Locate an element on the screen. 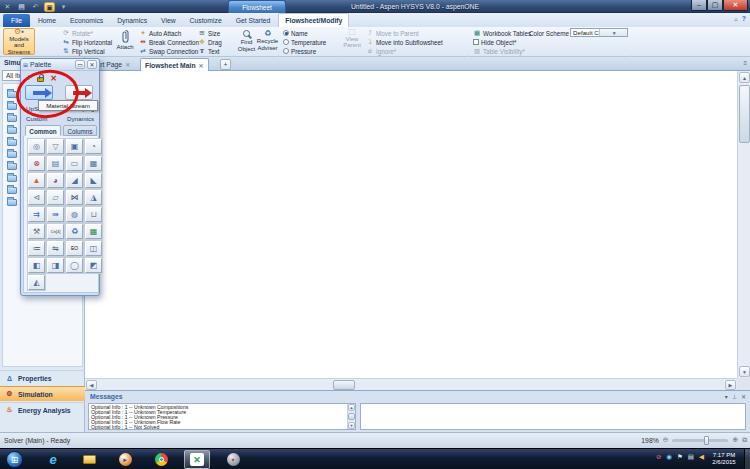 The image size is (750, 469). app-icon: ✕ is located at coordinates (8, 7).